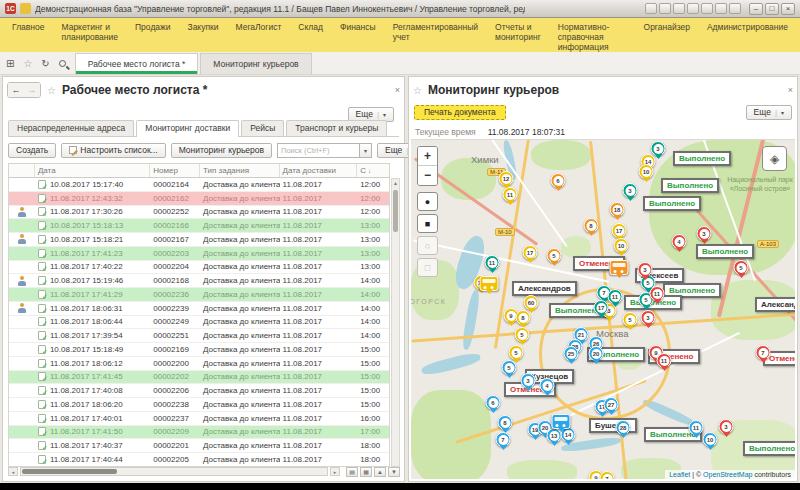 The height and width of the screenshot is (490, 800). What do you see at coordinates (596, 354) in the screenshot?
I see `courier-pin: 20` at bounding box center [596, 354].